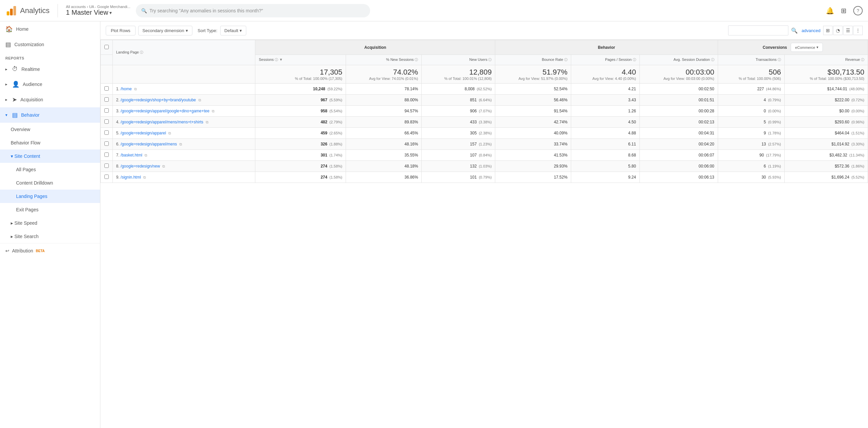 The height and width of the screenshot is (428, 868). What do you see at coordinates (828, 30) in the screenshot?
I see `table-view-button: ⊞` at bounding box center [828, 30].